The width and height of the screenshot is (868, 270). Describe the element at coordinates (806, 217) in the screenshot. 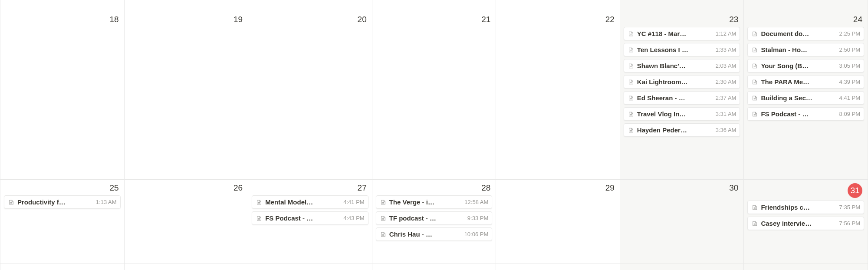

I see `events-container: Friendships c…7:35 PMCasey intervie…7:56…` at that location.